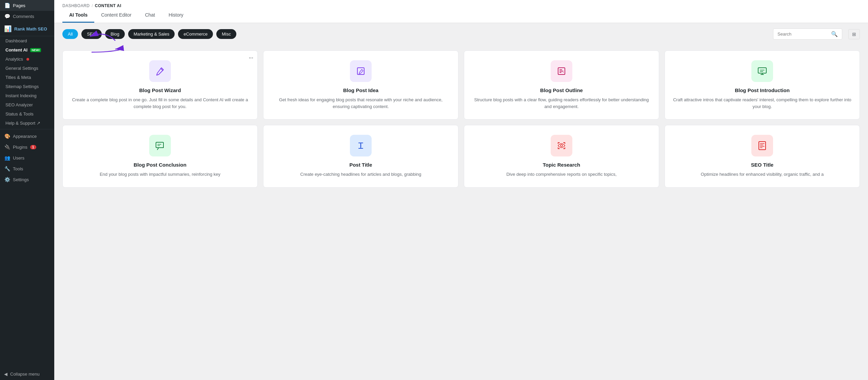 This screenshot has width=868, height=380. Describe the element at coordinates (152, 34) in the screenshot. I see `filter-marketing: Marketing & Sales` at that location.